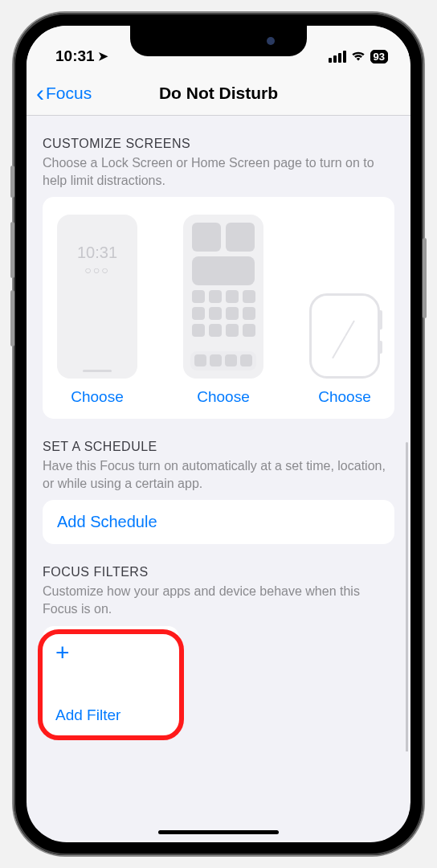  Describe the element at coordinates (358, 56) in the screenshot. I see `status-right: 93` at that location.